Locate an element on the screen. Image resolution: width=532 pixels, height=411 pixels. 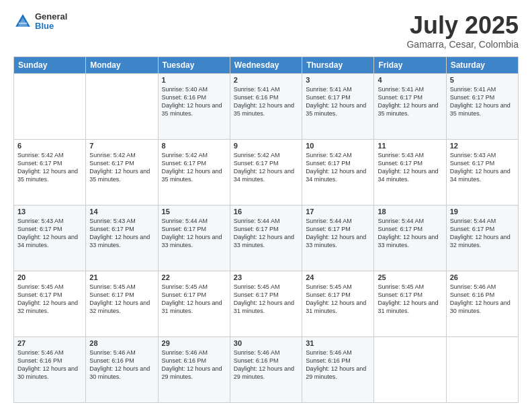
day-number: 7 is located at coordinates (122, 146).